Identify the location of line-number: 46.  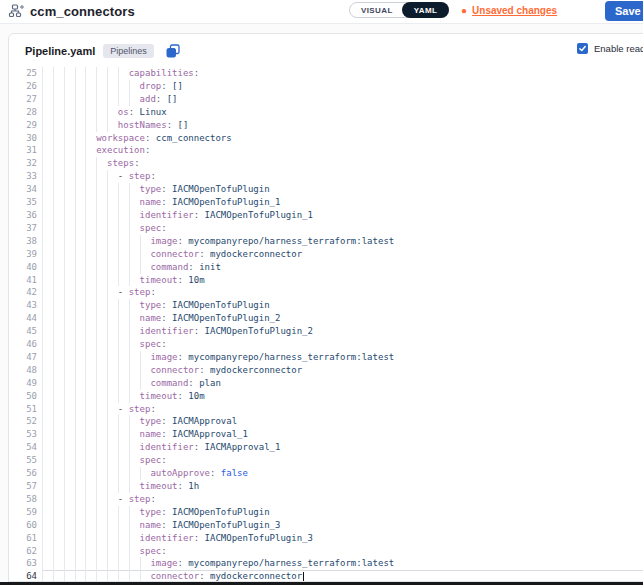
(23, 344).